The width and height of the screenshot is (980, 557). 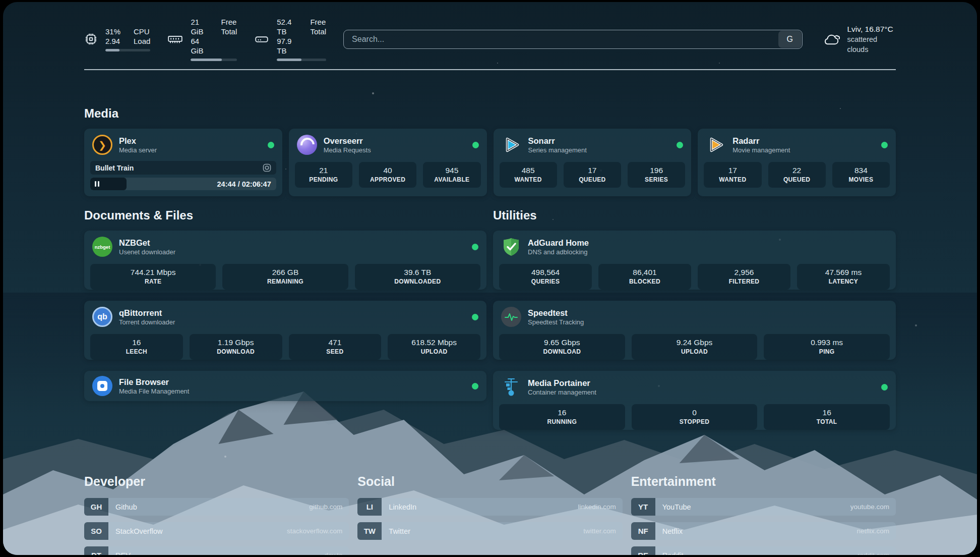 I want to click on bookmark-stackoverflow: SO StackOverflow stackoverflow.com, so click(x=217, y=531).